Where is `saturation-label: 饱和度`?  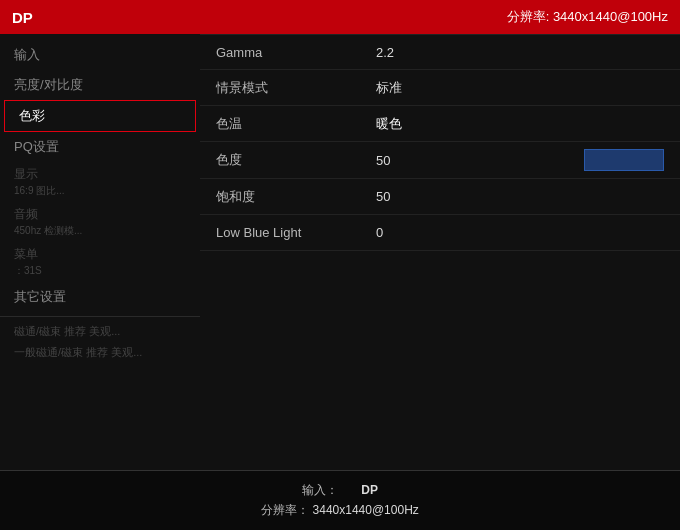 saturation-label: 饱和度 is located at coordinates (296, 197).